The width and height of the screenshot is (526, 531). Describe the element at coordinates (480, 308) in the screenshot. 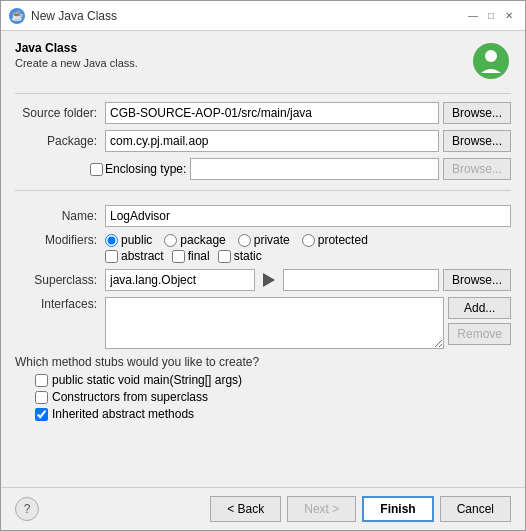

I see `add-interface-button: Add...` at that location.